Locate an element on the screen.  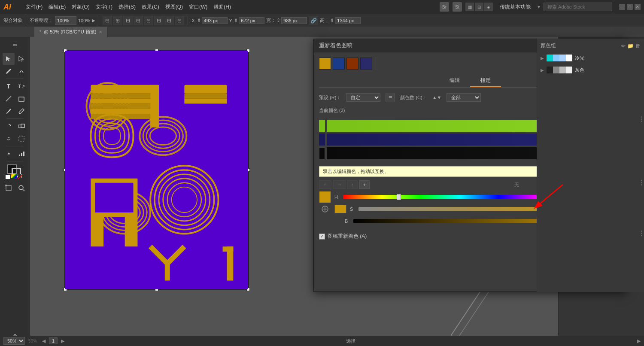
panel-folder-icon: 📁 is located at coordinates (630, 46).